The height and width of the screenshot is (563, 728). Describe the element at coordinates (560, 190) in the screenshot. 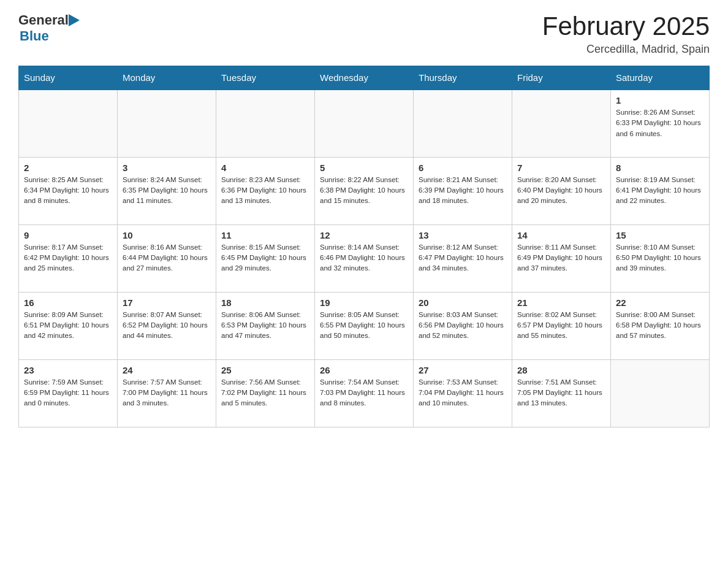

I see `day-info: Sunrise: 8:20 AM Sunset: 6:40 PM Dayligh…` at that location.